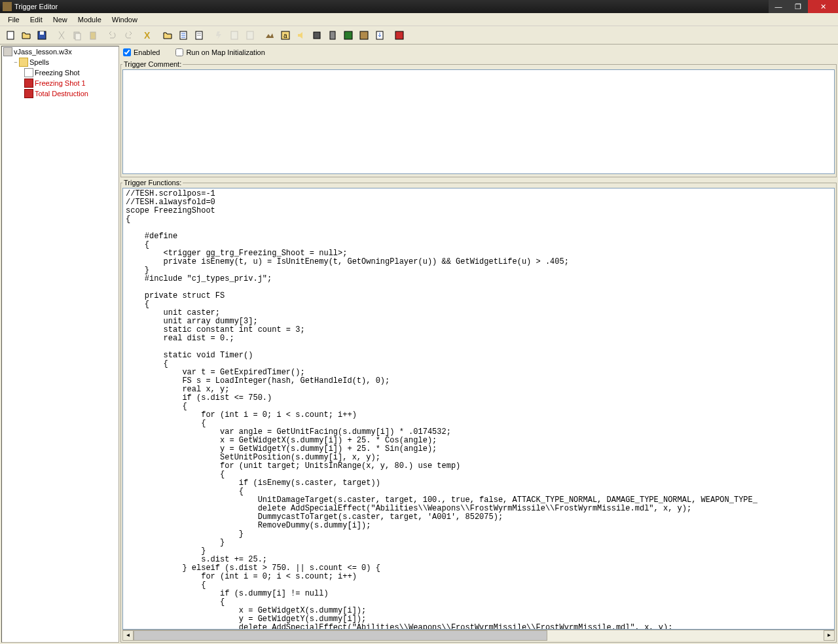 This screenshot has height=644, width=838. Describe the element at coordinates (333, 35) in the screenshot. I see `campaign-editor-button` at that location.